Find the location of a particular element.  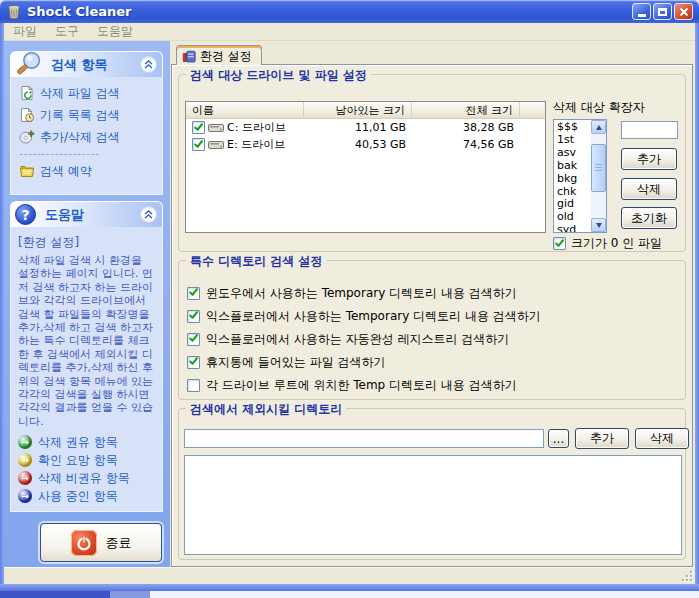

menu-tools: 도구 is located at coordinates (67, 32).